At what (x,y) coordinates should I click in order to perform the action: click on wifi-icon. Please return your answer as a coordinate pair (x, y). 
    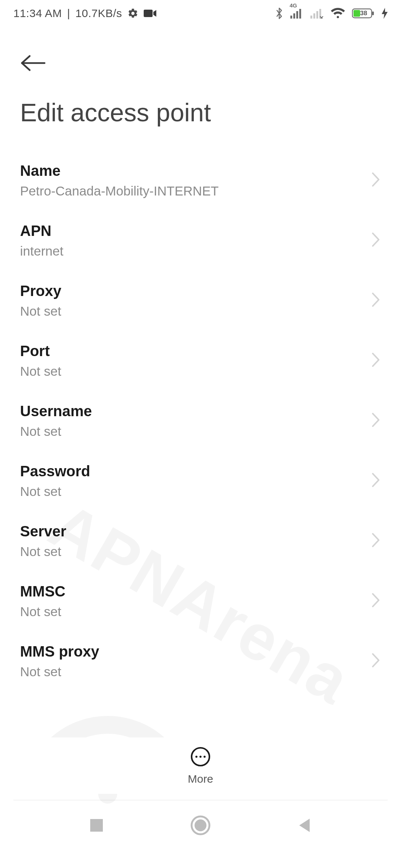
    Looking at the image, I should click on (338, 13).